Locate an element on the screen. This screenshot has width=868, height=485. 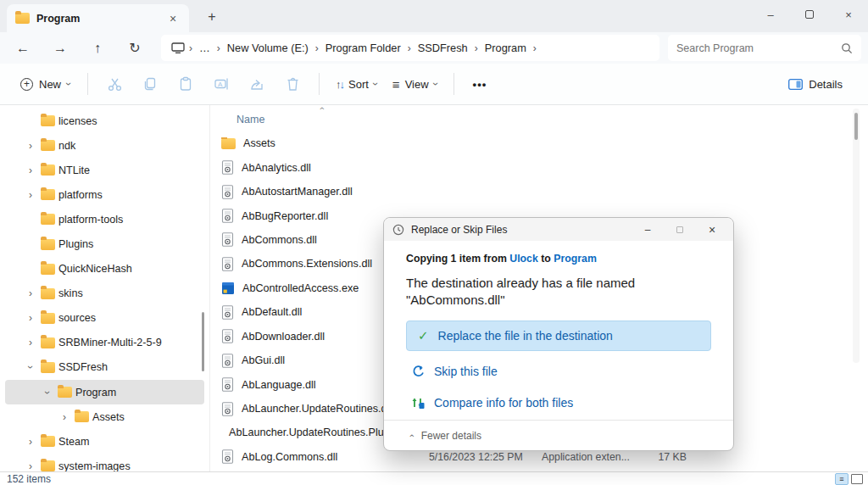
fewer-details-toggle: › Fewer details is located at coordinates (559, 435).